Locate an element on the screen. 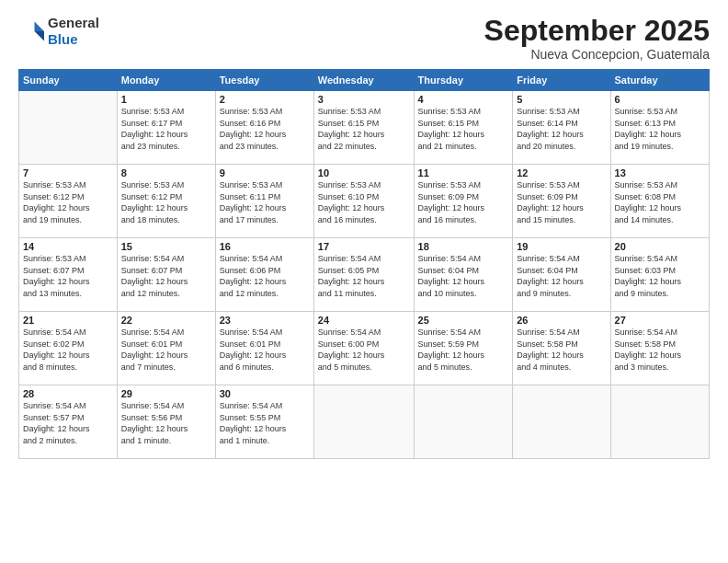 The image size is (728, 563). calendar-cell: 16Sunrise: 5:54 AM Sunset: 6:06 PM Dayli… is located at coordinates (265, 275).